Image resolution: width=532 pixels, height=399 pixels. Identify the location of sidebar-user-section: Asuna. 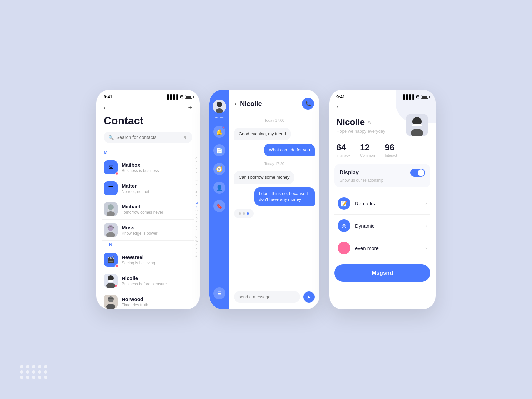
(219, 109).